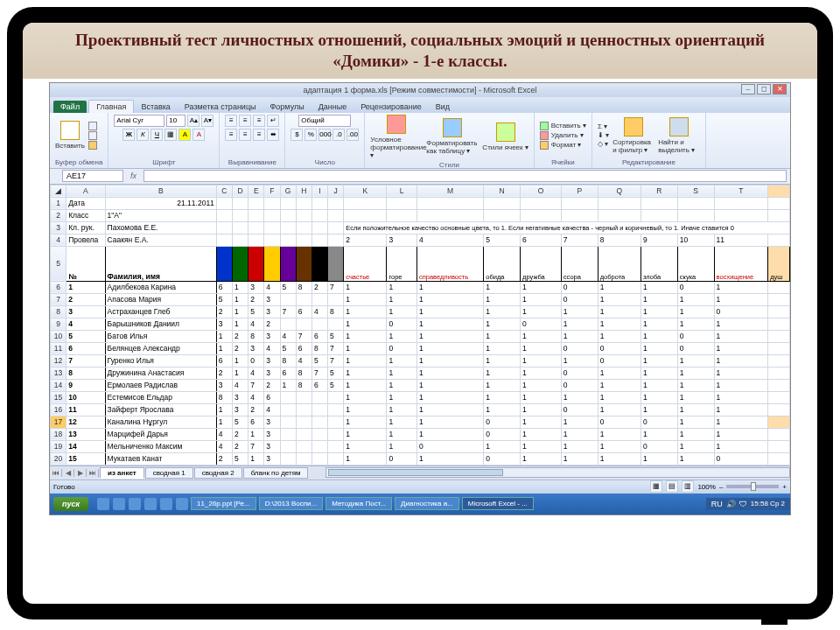 The image size is (840, 630). I want to click on wrap-button: ↵, so click(273, 121).